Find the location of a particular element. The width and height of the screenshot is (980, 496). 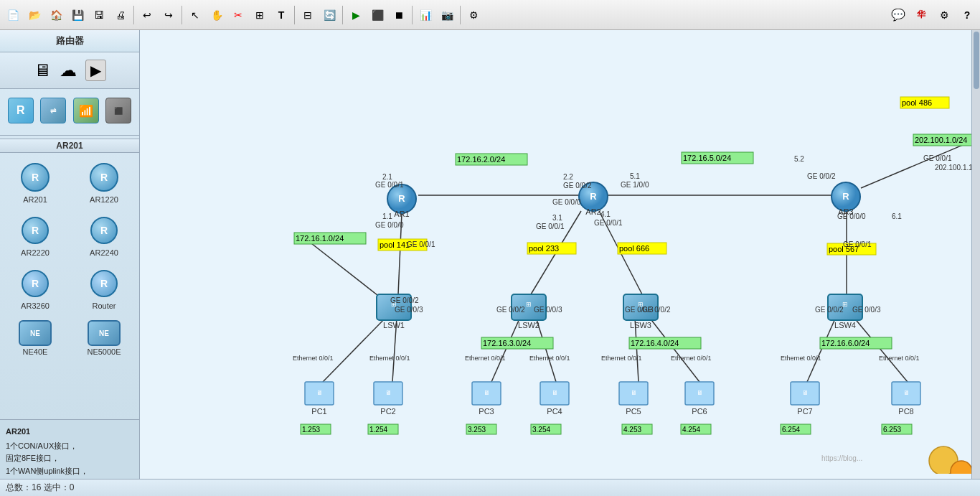

canvas-vscroll is located at coordinates (976, 258).